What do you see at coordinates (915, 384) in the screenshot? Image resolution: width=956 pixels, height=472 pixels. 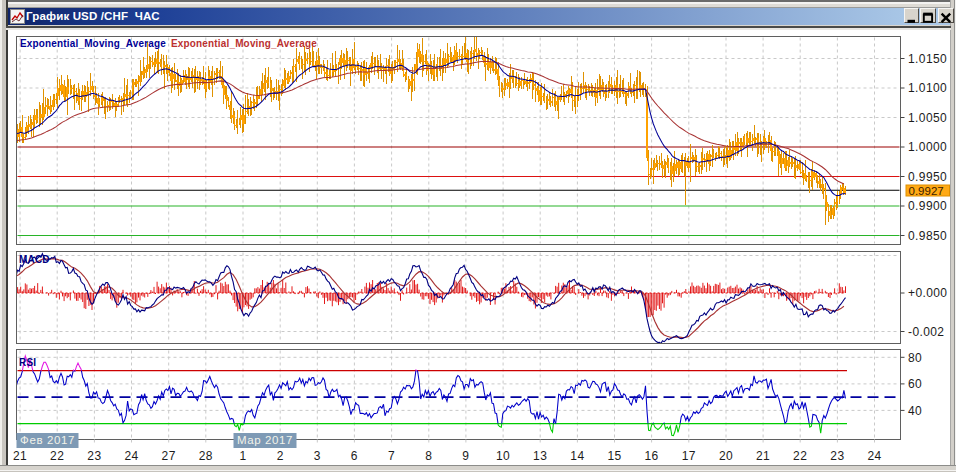 I see `svg-text: 60` at bounding box center [915, 384].